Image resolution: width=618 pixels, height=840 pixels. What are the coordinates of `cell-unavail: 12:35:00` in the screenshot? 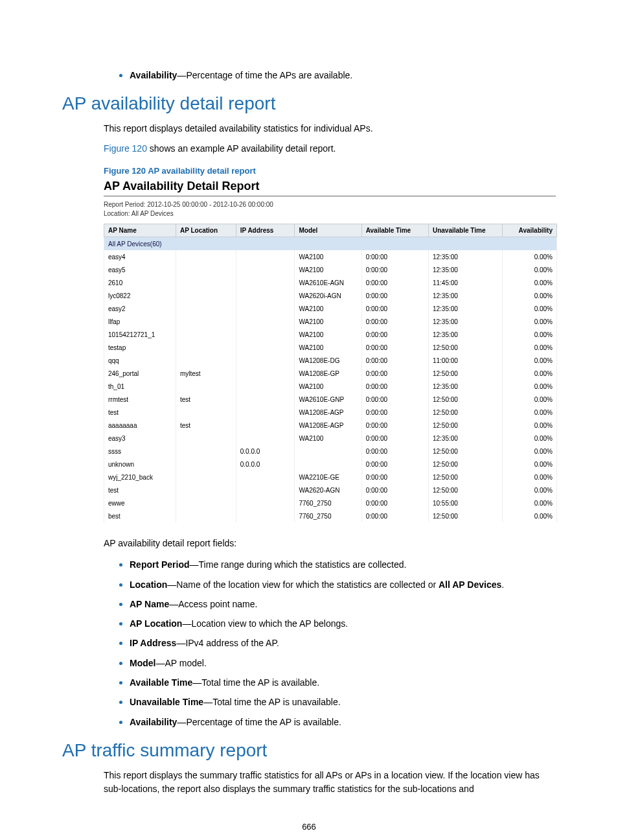 It's located at (465, 257).